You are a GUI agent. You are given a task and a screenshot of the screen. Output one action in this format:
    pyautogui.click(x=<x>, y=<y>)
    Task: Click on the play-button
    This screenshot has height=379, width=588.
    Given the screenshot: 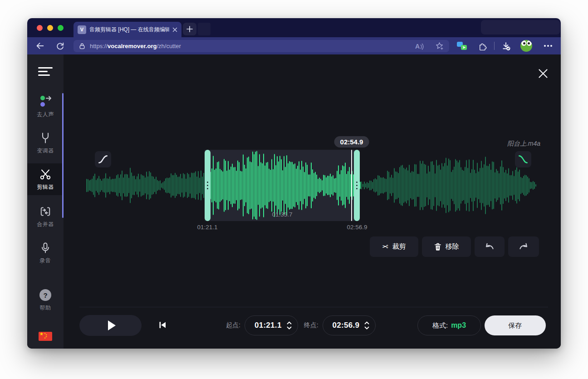 What is the action you would take?
    pyautogui.click(x=111, y=325)
    